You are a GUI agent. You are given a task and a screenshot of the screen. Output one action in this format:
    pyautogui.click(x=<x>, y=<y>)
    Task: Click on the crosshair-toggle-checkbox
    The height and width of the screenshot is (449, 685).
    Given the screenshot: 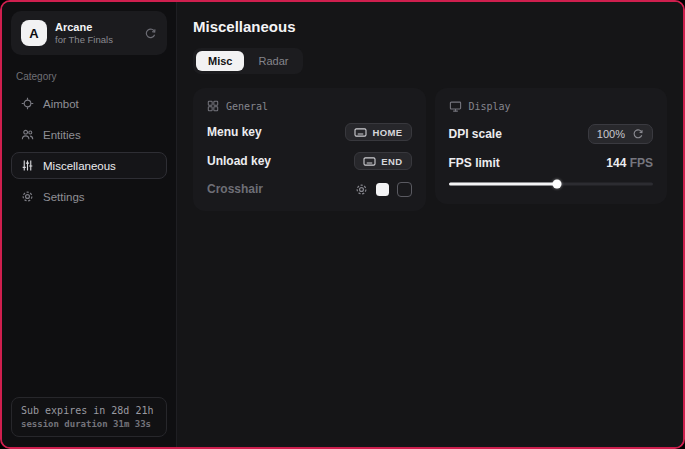 What is the action you would take?
    pyautogui.click(x=404, y=190)
    